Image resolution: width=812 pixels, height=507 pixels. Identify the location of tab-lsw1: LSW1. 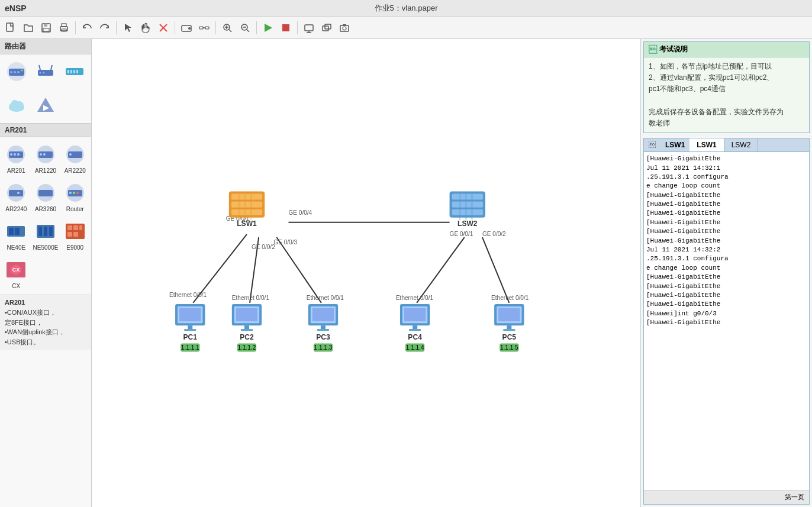
(707, 145).